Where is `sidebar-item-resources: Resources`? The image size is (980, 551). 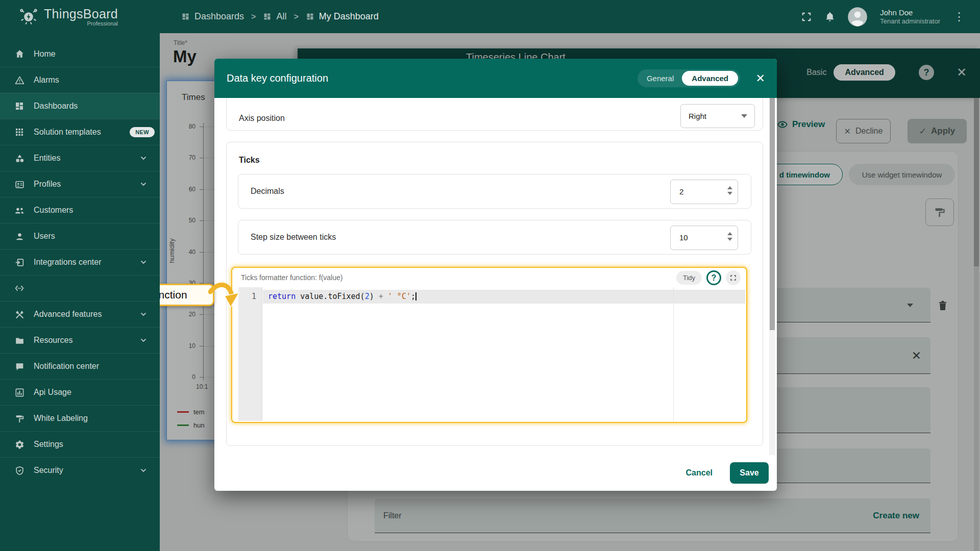 sidebar-item-resources: Resources is located at coordinates (80, 340).